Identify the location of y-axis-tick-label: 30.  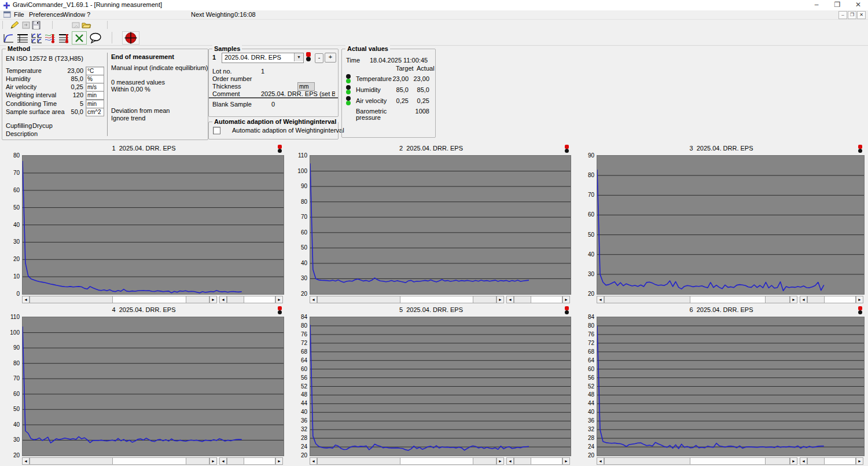
(297, 278).